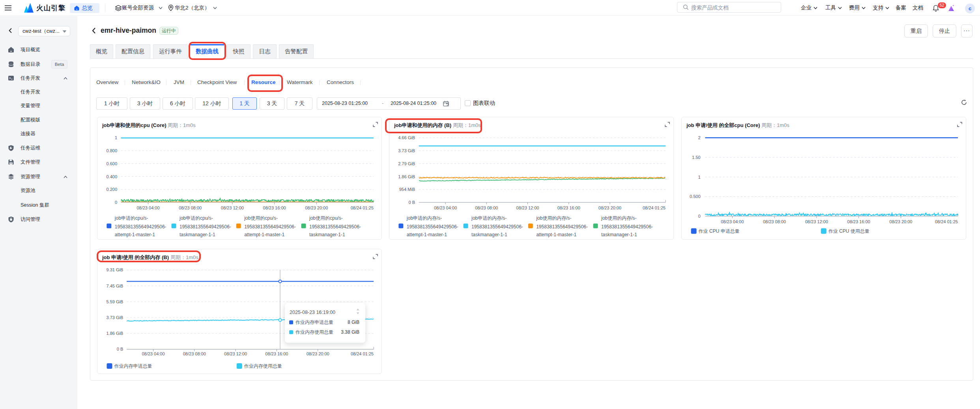 The width and height of the screenshot is (980, 409). What do you see at coordinates (112, 177) in the screenshot?
I see `svg-text: 0.400` at bounding box center [112, 177].